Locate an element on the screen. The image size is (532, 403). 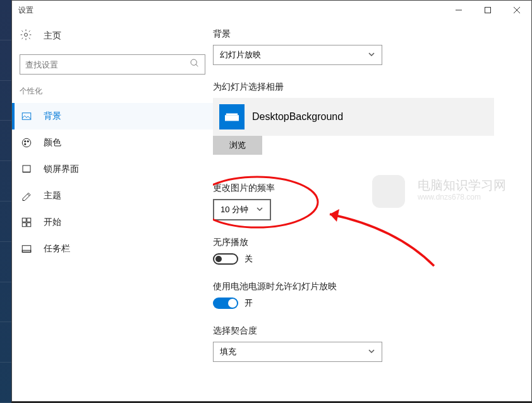
sidebar-item-label: 锁屏界面 is located at coordinates (61, 169).